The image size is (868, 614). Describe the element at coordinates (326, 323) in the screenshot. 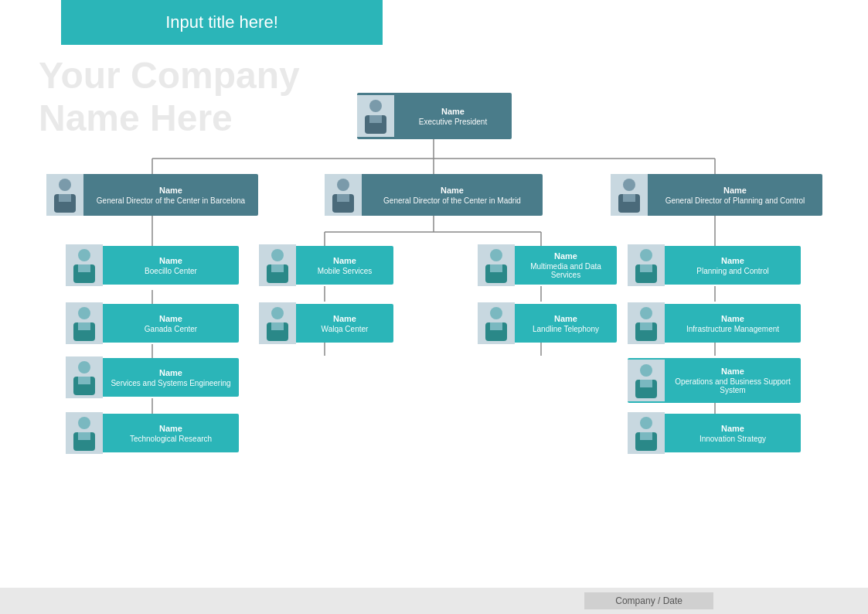

I see `card-walqa: Name Walqa Center` at that location.